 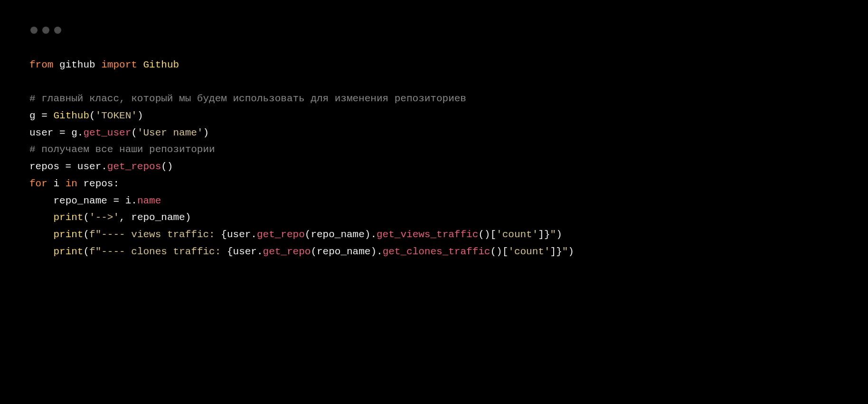 I want to click on function-call: get_repos, so click(x=134, y=166).